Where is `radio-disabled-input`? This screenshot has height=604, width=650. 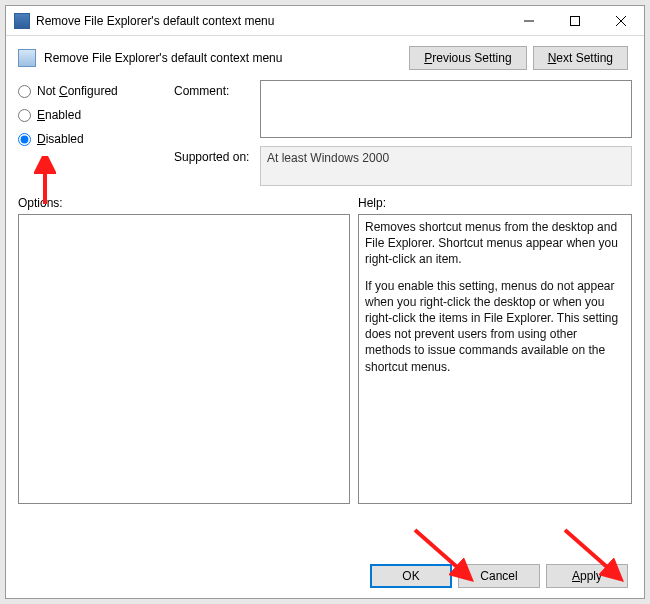 radio-disabled-input is located at coordinates (24, 140).